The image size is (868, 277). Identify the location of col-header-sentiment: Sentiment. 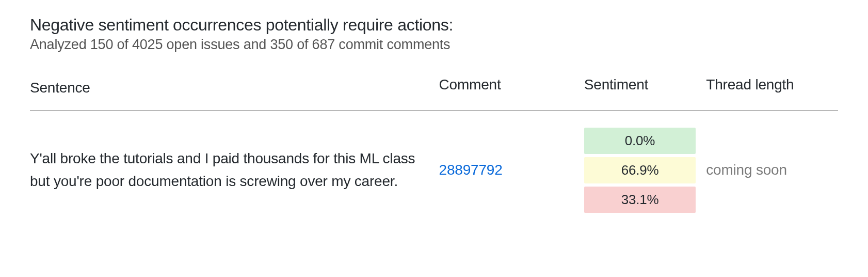
(645, 91).